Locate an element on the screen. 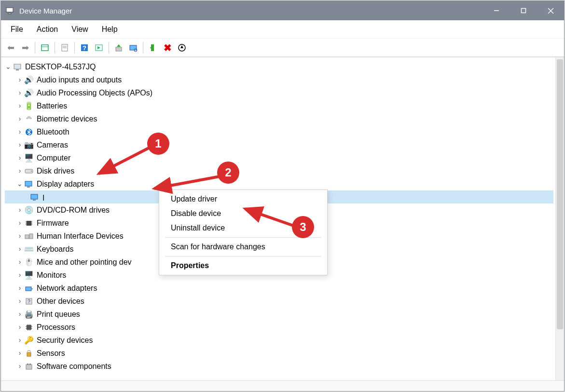 Image resolution: width=565 pixels, height=392 pixels. tree-item-software: Software components is located at coordinates (279, 366).